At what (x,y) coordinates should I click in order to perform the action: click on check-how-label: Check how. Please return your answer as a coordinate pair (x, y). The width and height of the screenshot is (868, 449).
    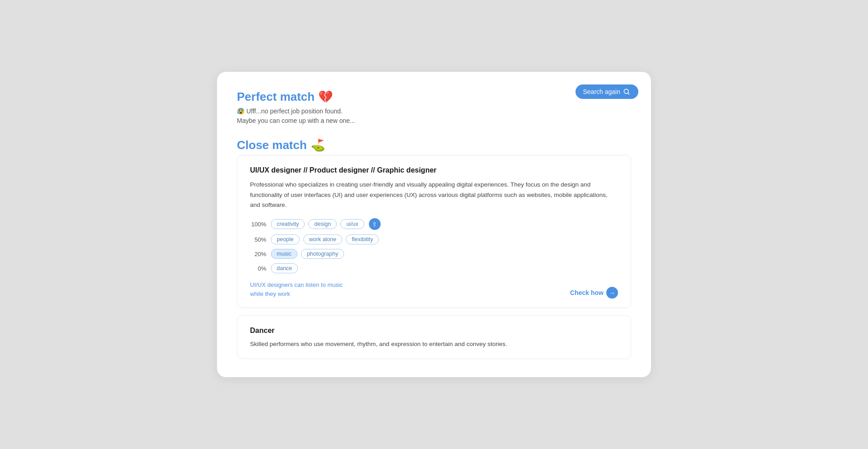
    Looking at the image, I should click on (587, 293).